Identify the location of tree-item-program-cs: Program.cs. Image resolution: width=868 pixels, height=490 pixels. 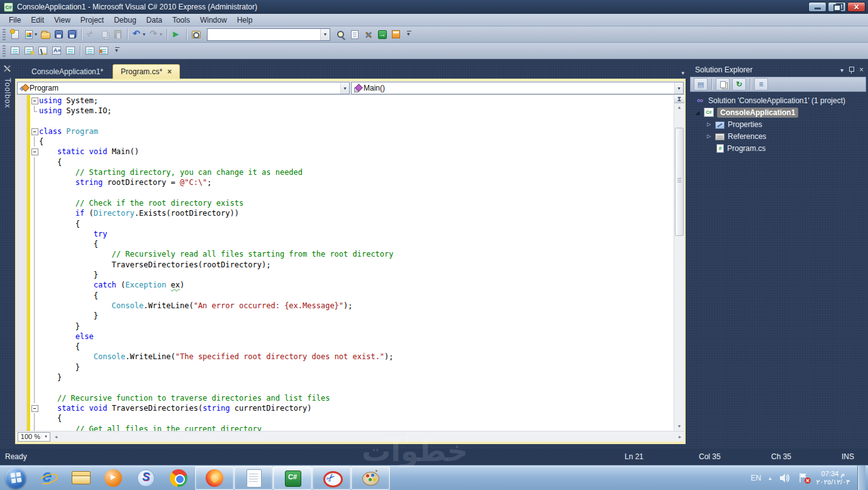
(778, 148).